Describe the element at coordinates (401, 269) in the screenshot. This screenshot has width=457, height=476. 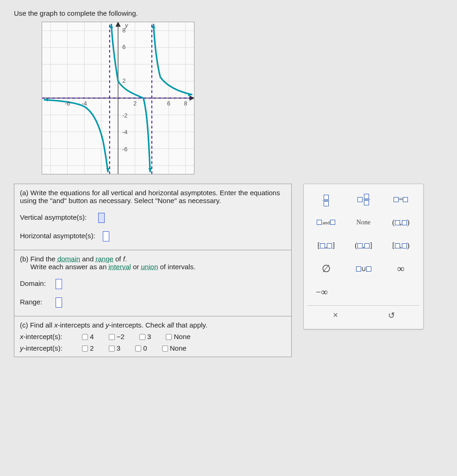
I see `kp-infinity: ∞` at that location.